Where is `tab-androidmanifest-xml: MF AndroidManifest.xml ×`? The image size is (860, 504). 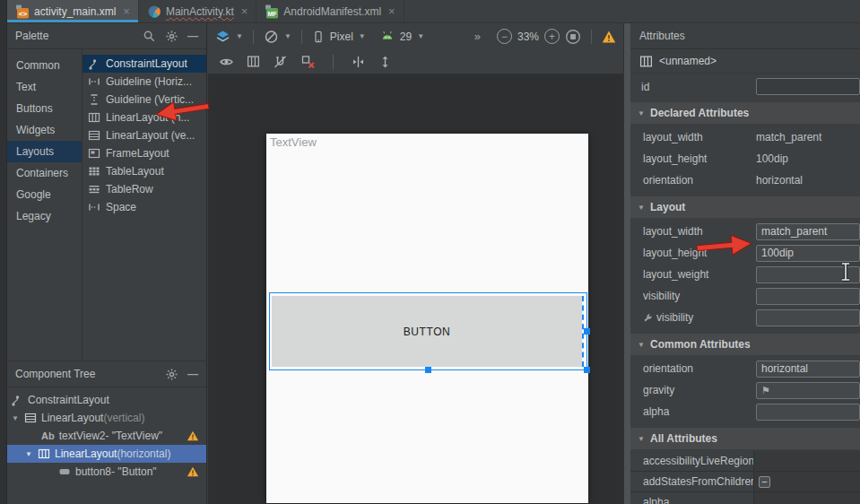 tab-androidmanifest-xml: MF AndroidManifest.xml × is located at coordinates (330, 11).